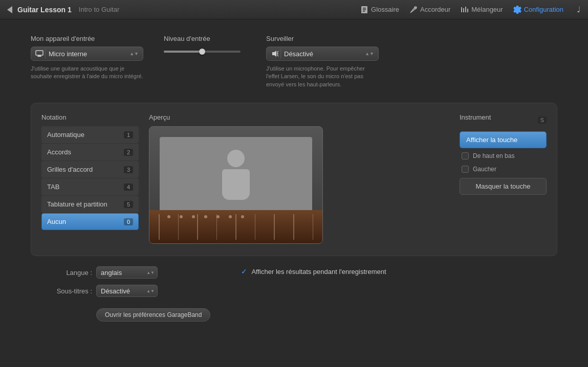 The image size is (588, 367). What do you see at coordinates (323, 54) in the screenshot?
I see `surveiller-value: Désactivé` at bounding box center [323, 54].